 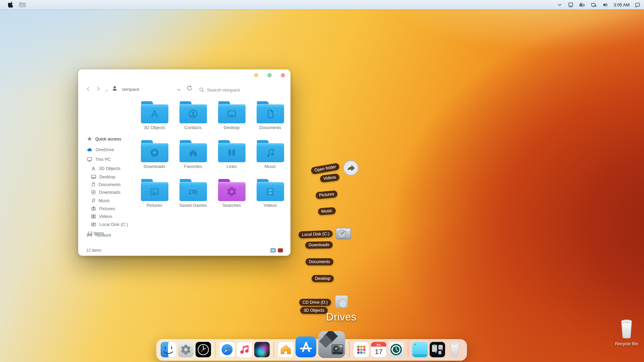 I want to click on close-button, so click(x=283, y=75).